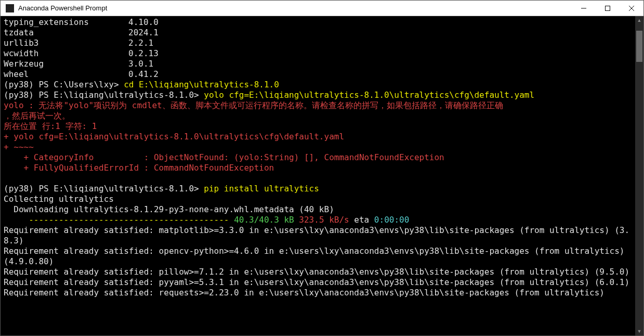 This screenshot has height=336, width=644. Describe the element at coordinates (608, 8) in the screenshot. I see `maximize-button` at that location.